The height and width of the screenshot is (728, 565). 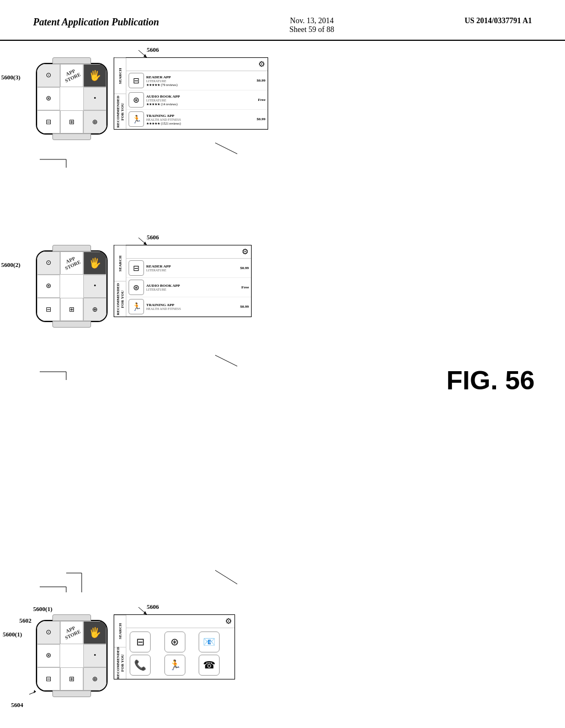 What do you see at coordinates (197, 81) in the screenshot?
I see `app-row-3-1: ⊟ READER APP LITERATURE ★★★★★ (79 review…` at bounding box center [197, 81].